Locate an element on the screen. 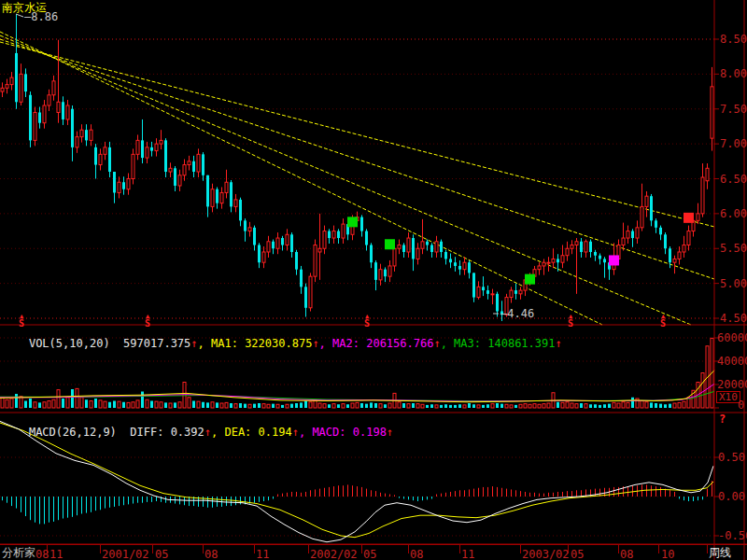 The width and height of the screenshot is (747, 560). price-axis-label: 8.50 is located at coordinates (734, 39).